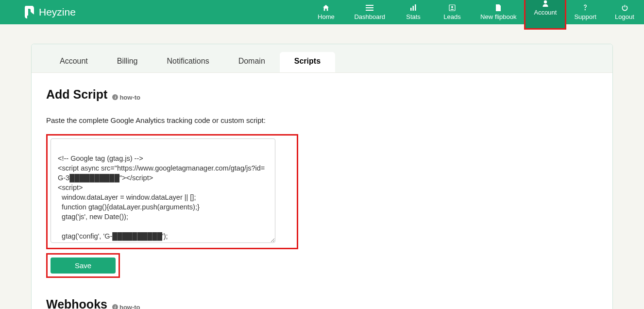 The height and width of the screenshot is (309, 644). I want to click on list-icon, so click(370, 8).